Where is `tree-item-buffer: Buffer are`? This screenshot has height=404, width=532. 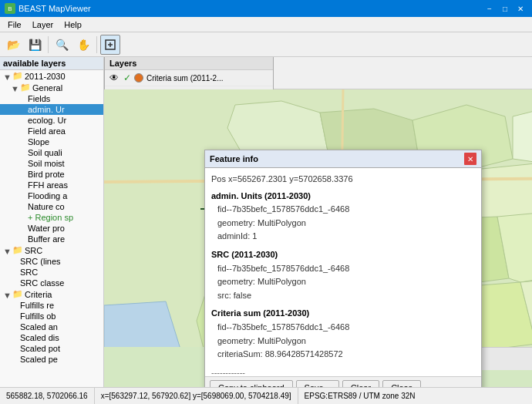
tree-item-buffer: Buffer are is located at coordinates (52, 239).